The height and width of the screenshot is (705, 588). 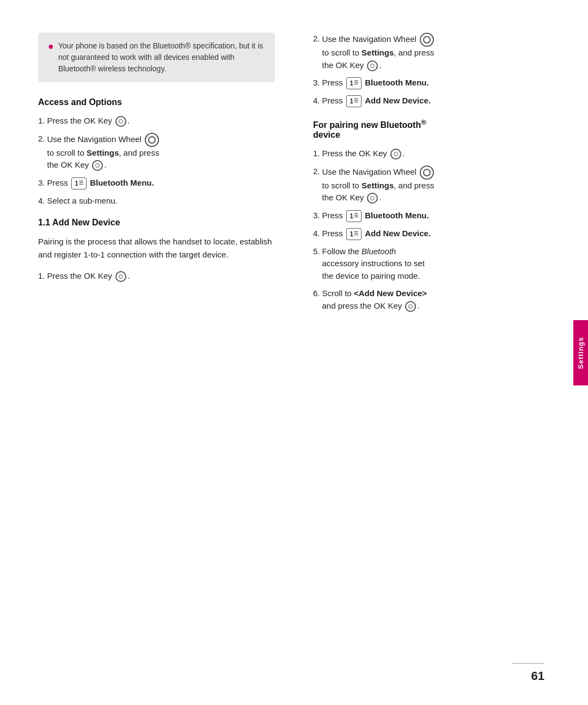 I want to click on info-box: ● Your phone is based on the Bluetooth® …, so click(x=157, y=58).